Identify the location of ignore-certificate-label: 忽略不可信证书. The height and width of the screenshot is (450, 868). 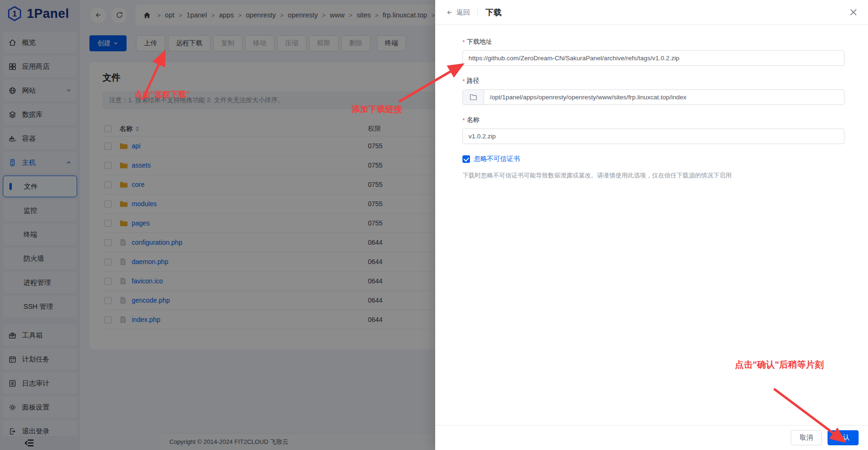
(497, 159).